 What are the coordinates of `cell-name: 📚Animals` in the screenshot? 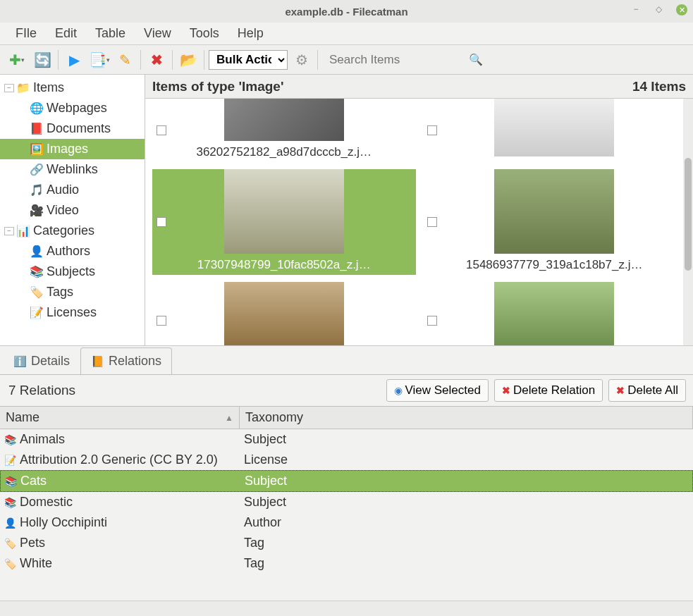 It's located at (120, 440).